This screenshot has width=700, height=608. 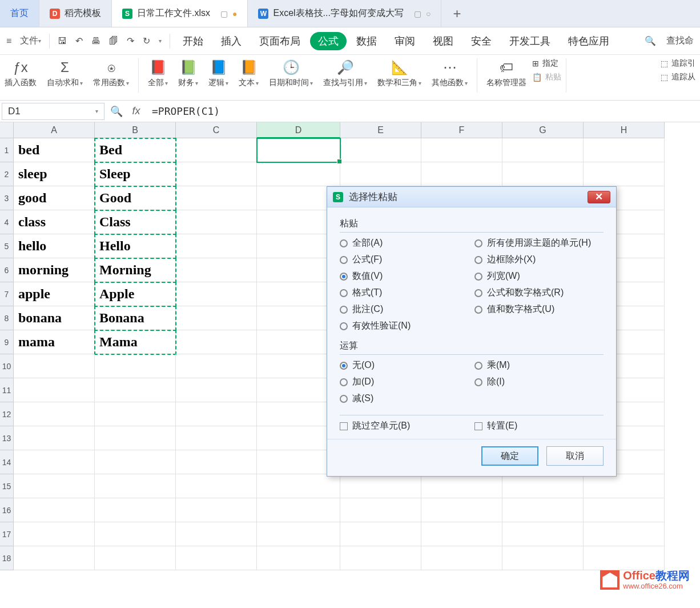 What do you see at coordinates (543, 510) in the screenshot?
I see `cell-G16` at bounding box center [543, 510].